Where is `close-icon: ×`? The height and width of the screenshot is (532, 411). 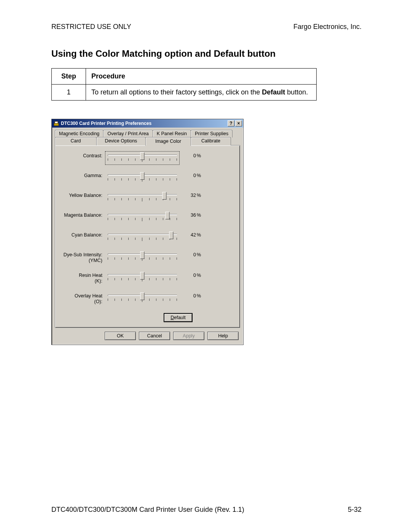 close-icon: × is located at coordinates (239, 123).